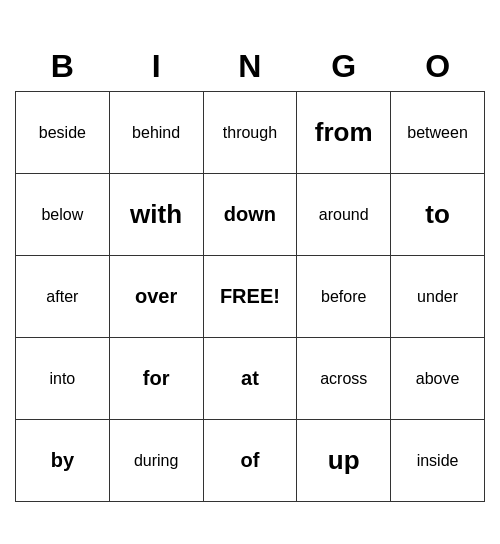 This screenshot has height=544, width=500. What do you see at coordinates (156, 215) in the screenshot?
I see `bingo-cell-1-1: with` at bounding box center [156, 215].